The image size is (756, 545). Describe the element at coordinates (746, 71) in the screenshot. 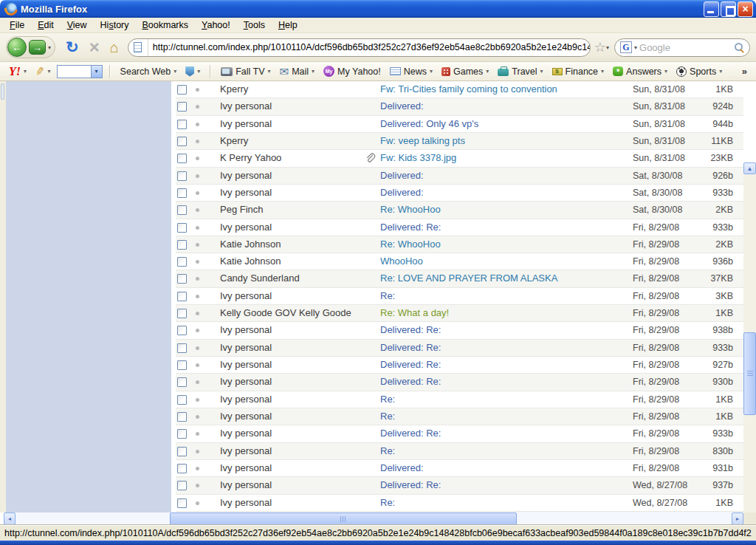

I see `toolbar-overflow-chevron-icon: »` at that location.